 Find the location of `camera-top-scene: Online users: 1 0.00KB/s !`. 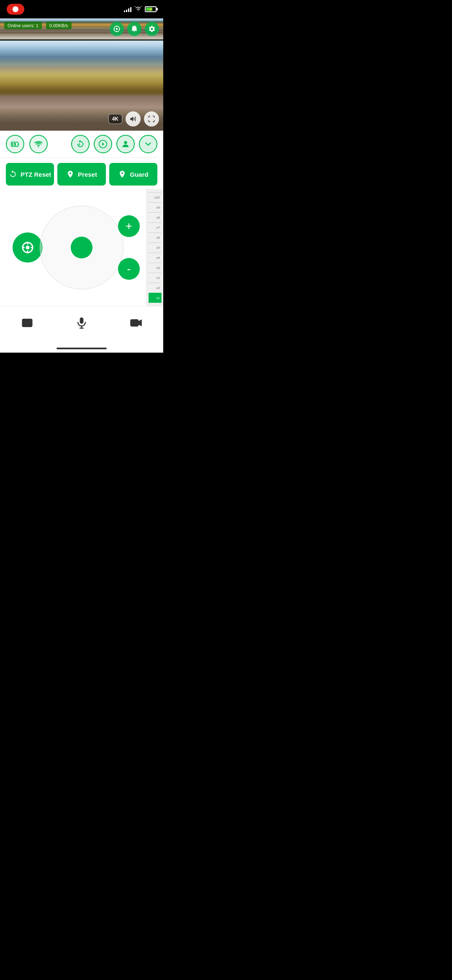

camera-top-scene: Online users: 1 0.00KB/s ! is located at coordinates (82, 29).